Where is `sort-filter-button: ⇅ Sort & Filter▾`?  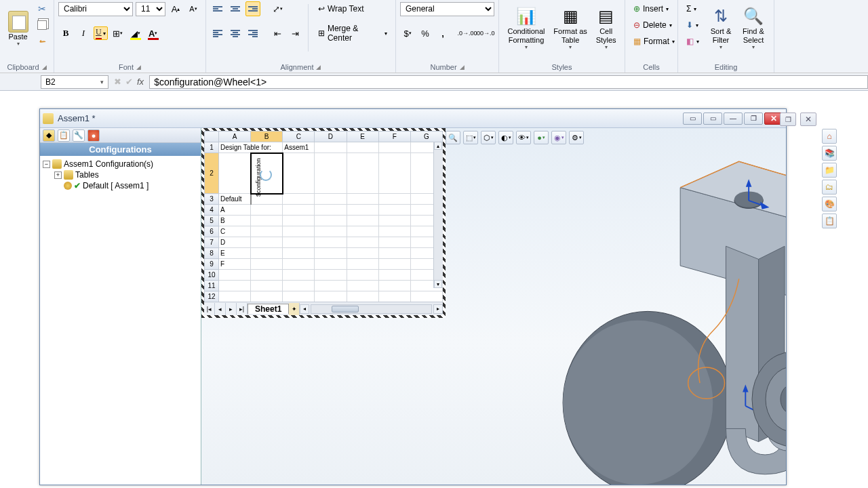 sort-filter-button: ⇅ Sort & Filter▾ is located at coordinates (721, 28).